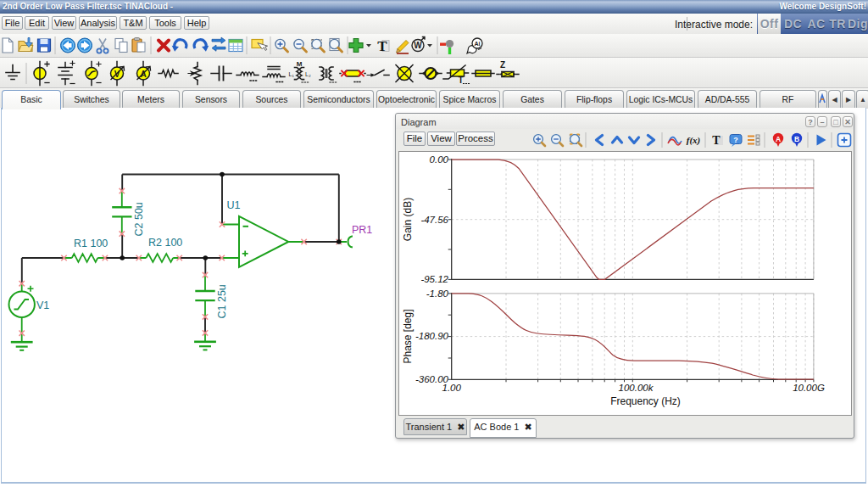 The width and height of the screenshot is (868, 487). Describe the element at coordinates (309, 75) in the screenshot. I see `svg-text: L₂` at that location.